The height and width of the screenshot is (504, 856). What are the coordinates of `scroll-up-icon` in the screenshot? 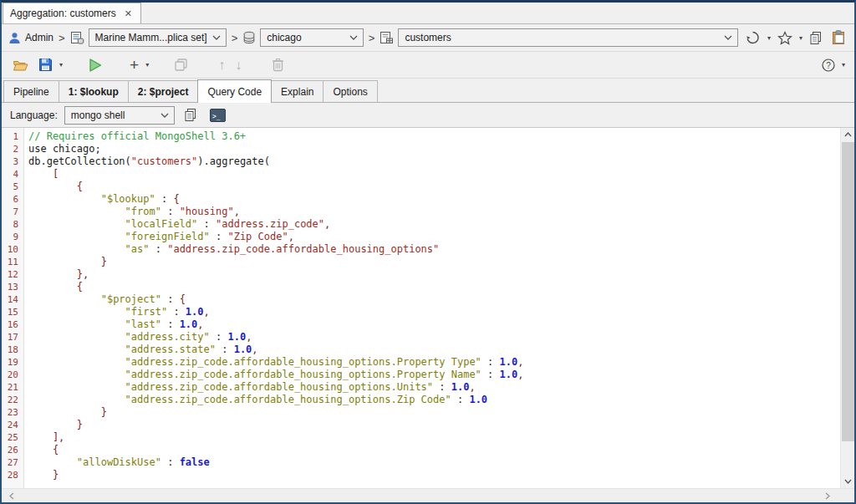 It's located at (848, 135).